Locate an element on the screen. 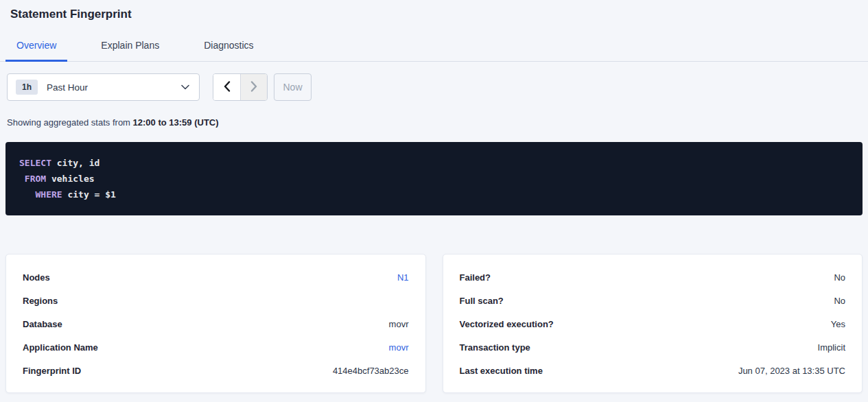  row-value: Implicit is located at coordinates (832, 347).